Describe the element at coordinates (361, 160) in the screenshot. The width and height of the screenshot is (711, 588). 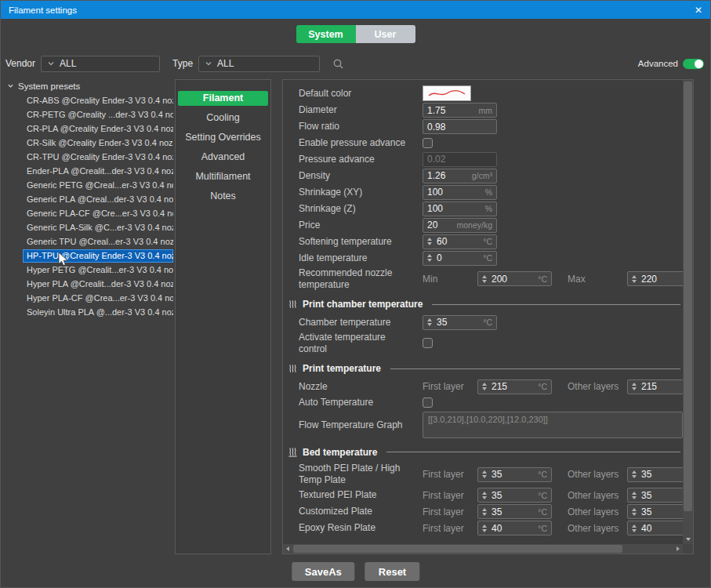
I see `setting-label: Pressure advance` at that location.